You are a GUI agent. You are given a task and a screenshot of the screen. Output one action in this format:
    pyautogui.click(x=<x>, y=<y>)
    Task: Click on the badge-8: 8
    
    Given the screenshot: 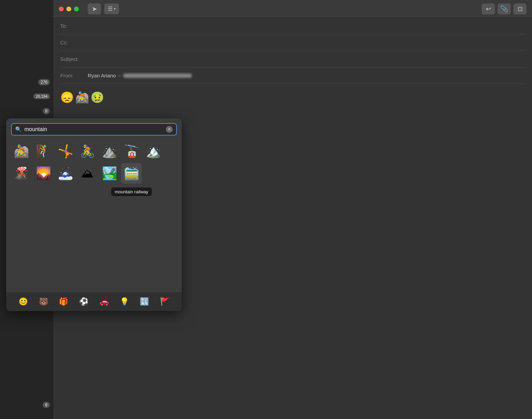 What is the action you would take?
    pyautogui.click(x=46, y=111)
    